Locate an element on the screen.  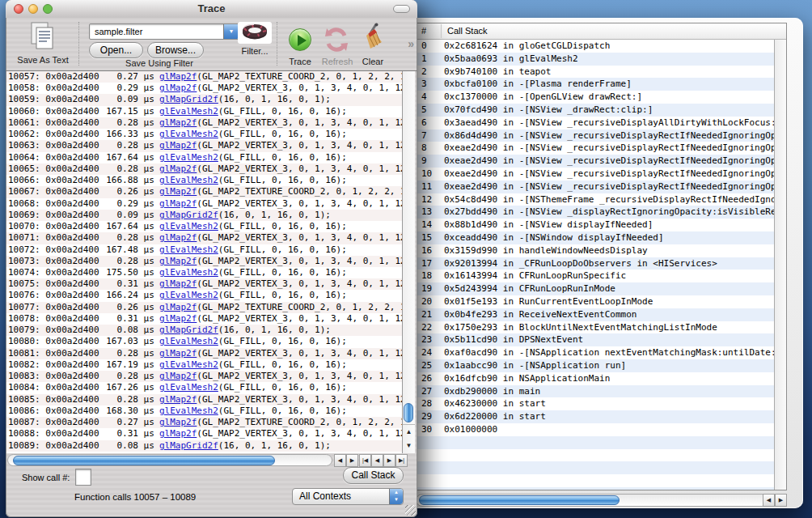
call-stack-row: 180x16143994 in CFRunLoopRunSpecific is located at coordinates (595, 276).